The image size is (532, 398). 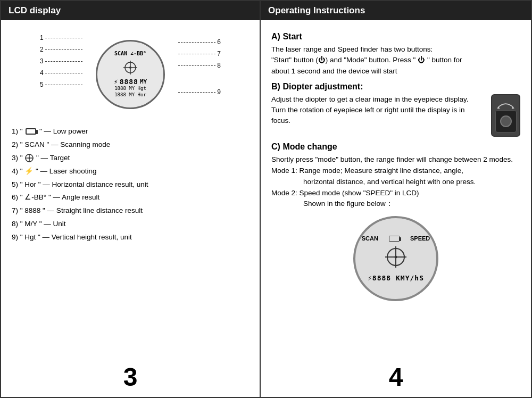 I want to click on circle-bottom-text: 1888 MY Hgt 1888 MY Hor, so click(x=130, y=92).